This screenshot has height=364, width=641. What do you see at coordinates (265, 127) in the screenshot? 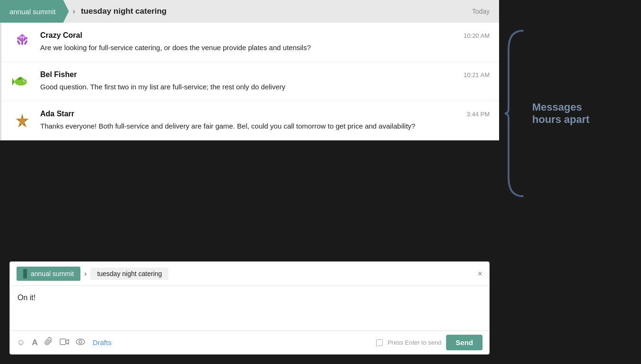
I see `message-text: Thanks everyone! Both full-service and d…` at bounding box center [265, 127].